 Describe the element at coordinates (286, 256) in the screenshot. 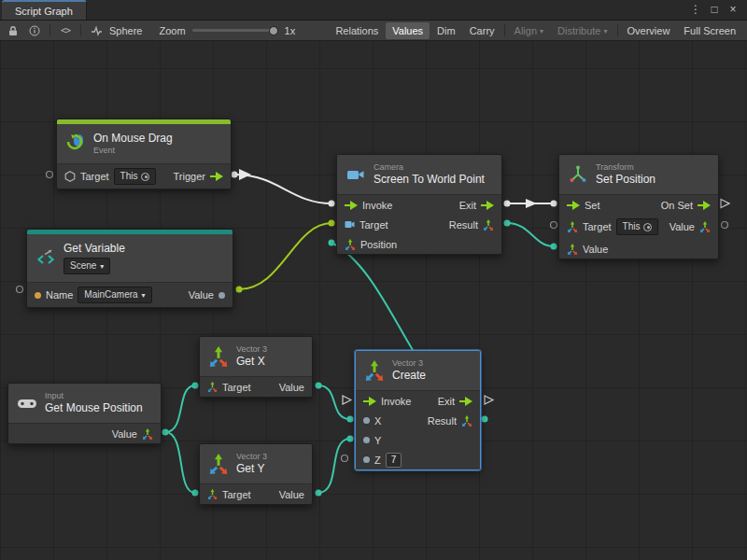

I see `wire-variable-to-target` at that location.